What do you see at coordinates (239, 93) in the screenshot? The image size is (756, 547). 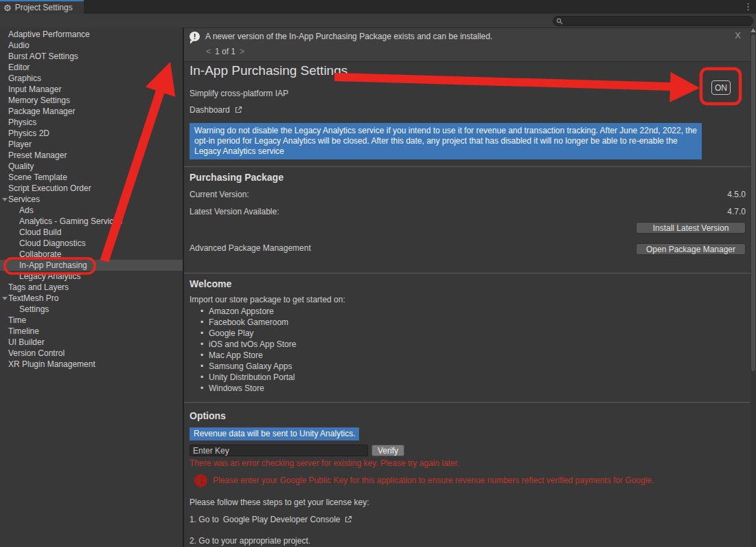 I see `page-subtitle: Simplify cross-platform IAP` at bounding box center [239, 93].